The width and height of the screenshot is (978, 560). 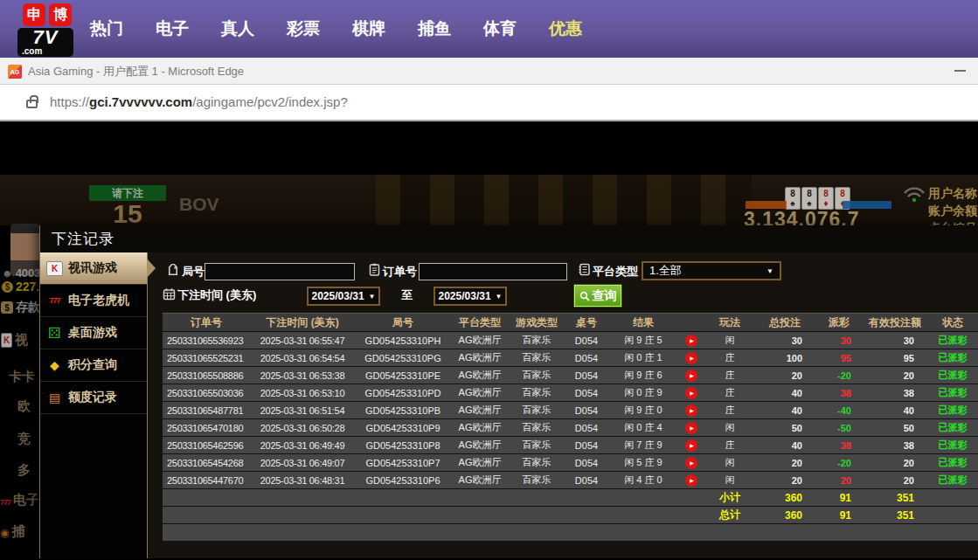 I want to click on nav-item: 电子, so click(x=172, y=29).